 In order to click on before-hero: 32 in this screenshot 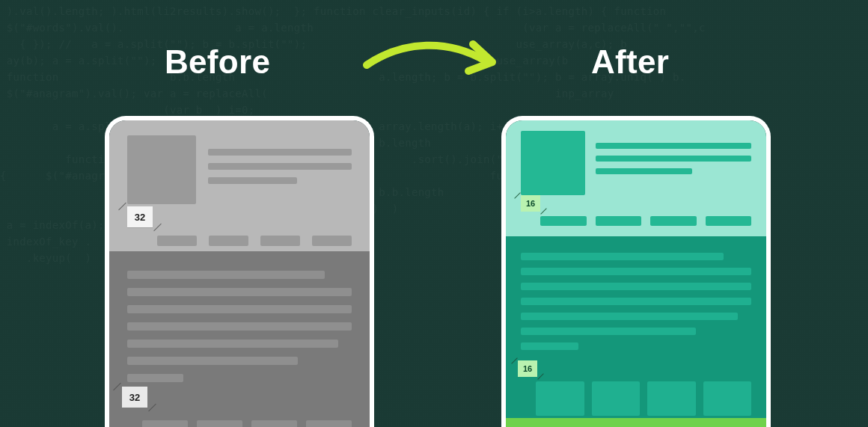, I will do `click(239, 185)`.